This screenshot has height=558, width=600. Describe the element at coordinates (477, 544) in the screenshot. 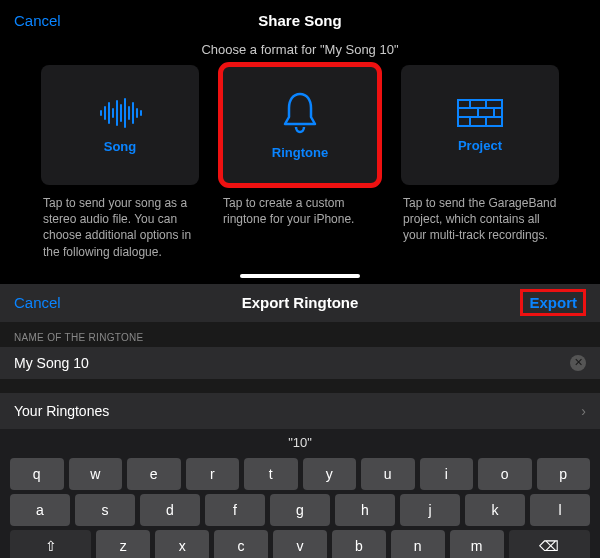

I see `key-m: m` at that location.